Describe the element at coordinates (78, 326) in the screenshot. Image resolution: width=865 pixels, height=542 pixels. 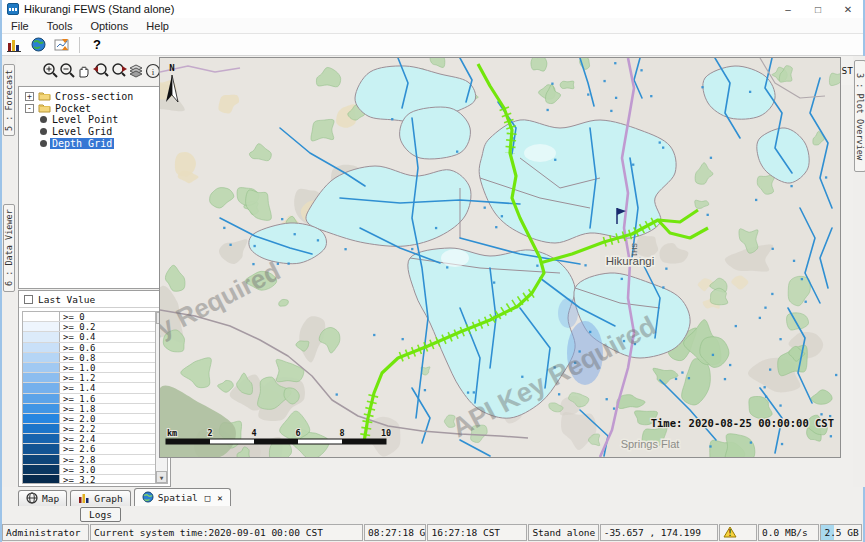
I see `legend-value: >= 0.2` at that location.